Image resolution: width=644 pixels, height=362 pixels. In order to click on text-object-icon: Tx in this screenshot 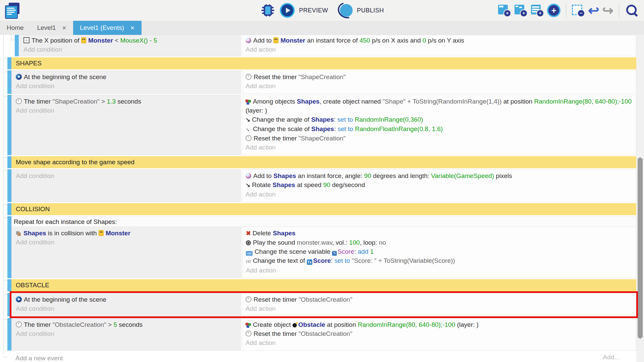, I will do `click(310, 262)`.